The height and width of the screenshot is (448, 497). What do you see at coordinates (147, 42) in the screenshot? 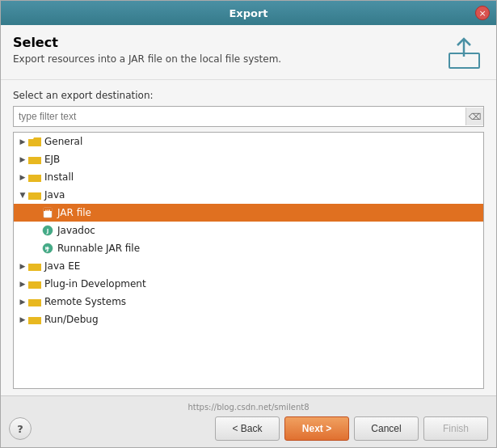
I see `header-title: Select` at bounding box center [147, 42].